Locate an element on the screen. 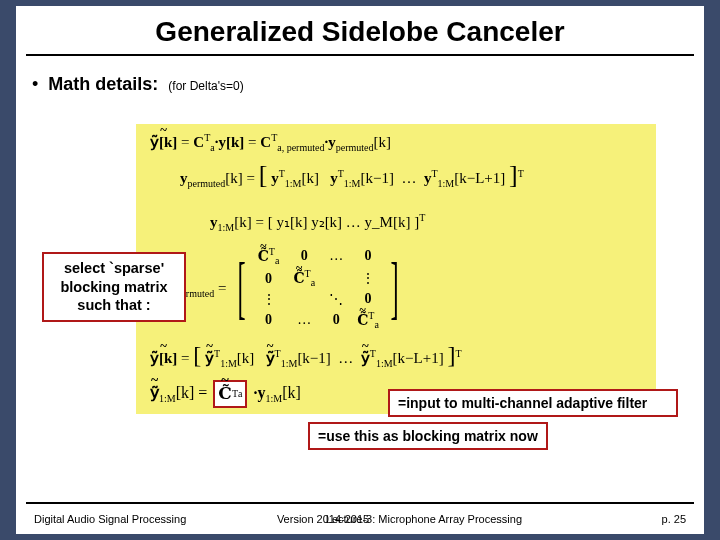 The width and height of the screenshot is (720, 540). eq6-redbox: C̃Ta is located at coordinates (230, 394).